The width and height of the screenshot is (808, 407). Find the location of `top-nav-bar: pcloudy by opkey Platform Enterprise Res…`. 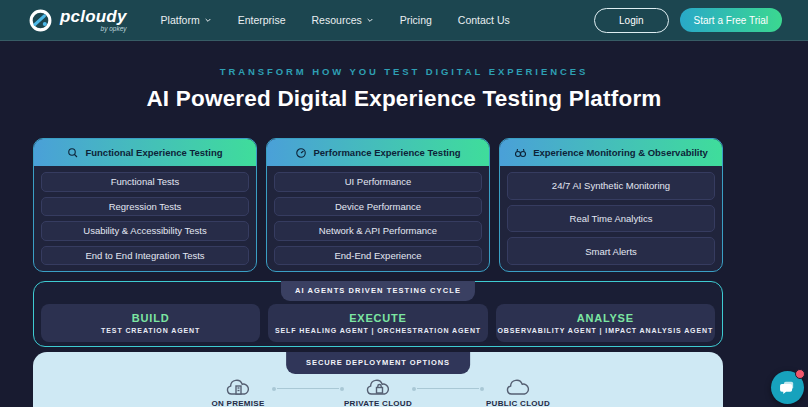

top-nav-bar: pcloudy by opkey Platform Enterprise Res… is located at coordinates (404, 20).